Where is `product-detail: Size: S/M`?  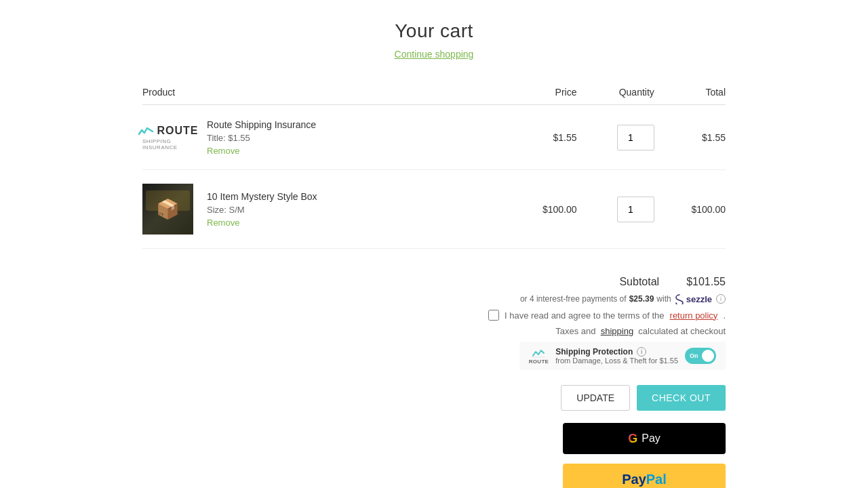 product-detail: Size: S/M is located at coordinates (262, 210).